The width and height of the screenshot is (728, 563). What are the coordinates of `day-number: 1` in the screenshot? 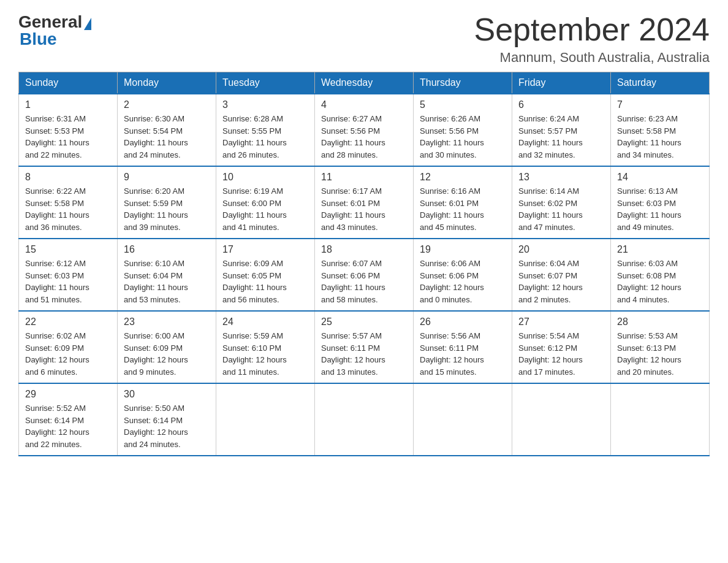 It's located at (68, 105).